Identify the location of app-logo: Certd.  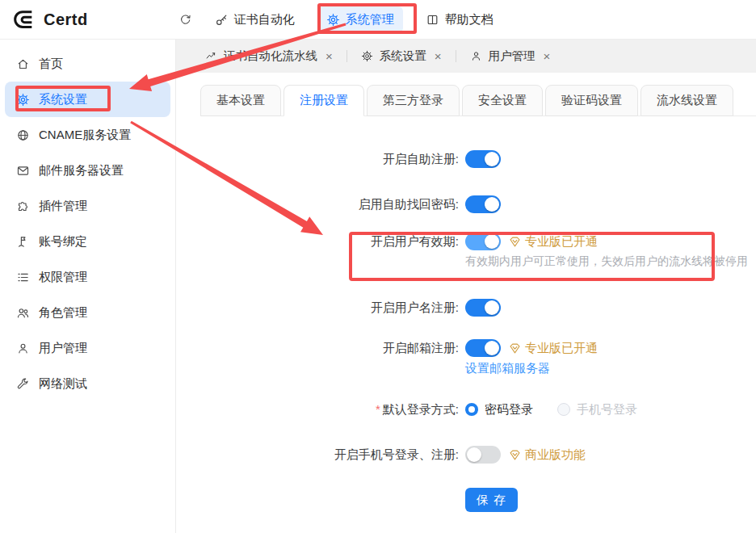
(50, 19).